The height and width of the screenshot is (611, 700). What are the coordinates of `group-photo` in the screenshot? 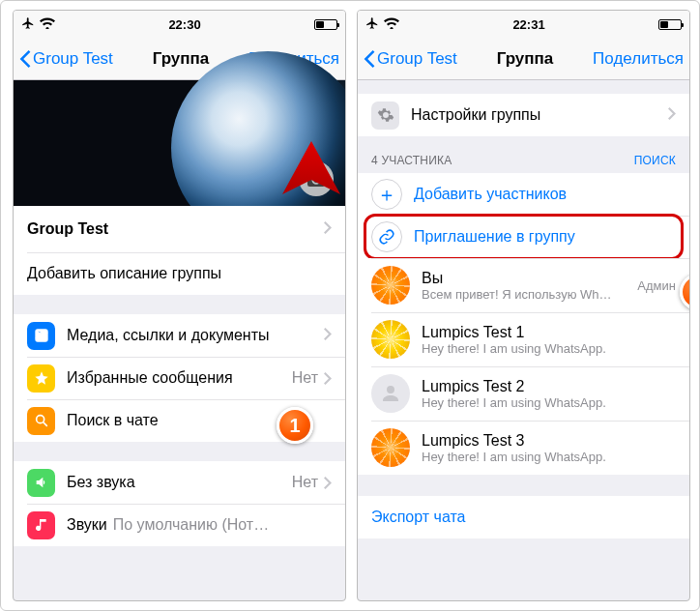 It's located at (180, 143).